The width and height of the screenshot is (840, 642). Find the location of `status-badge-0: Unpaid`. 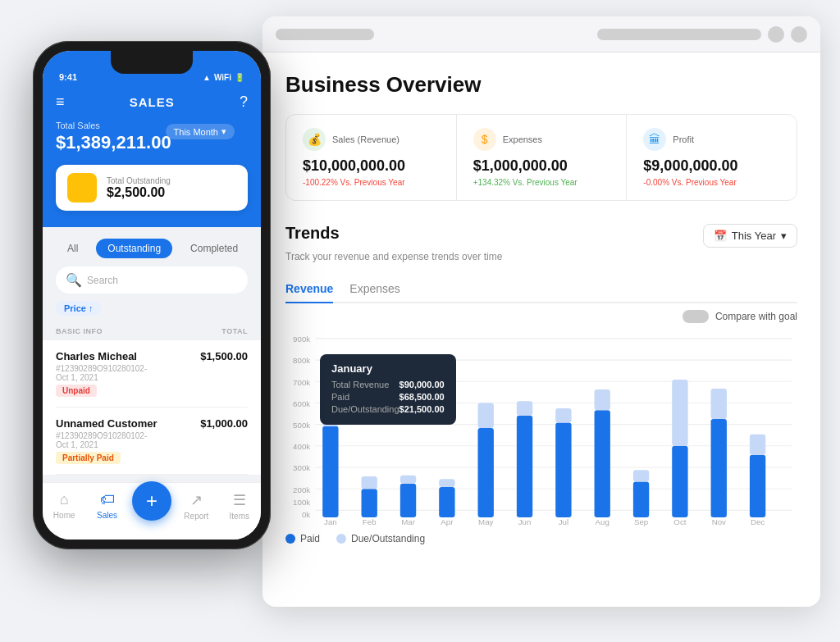

status-badge-0: Unpaid is located at coordinates (76, 390).